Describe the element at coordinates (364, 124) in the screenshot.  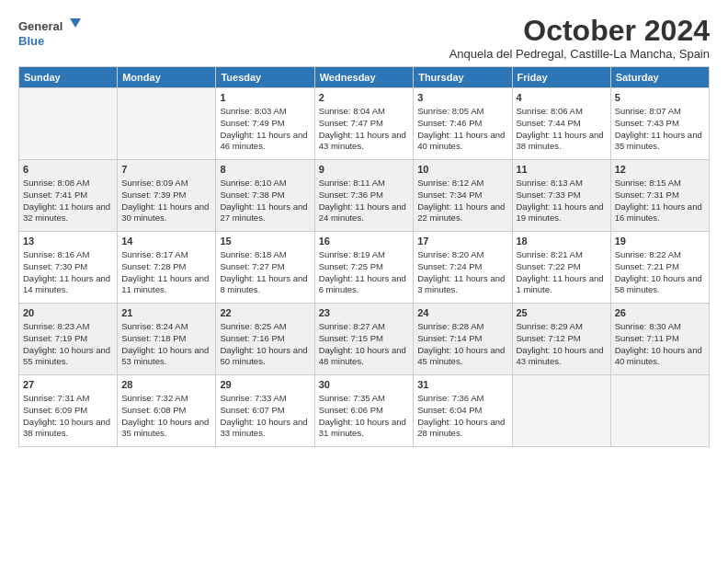
I see `table-row: 2 Sunrise: 8:04 AM Sunset: 7:47 PM Dayli…` at that location.